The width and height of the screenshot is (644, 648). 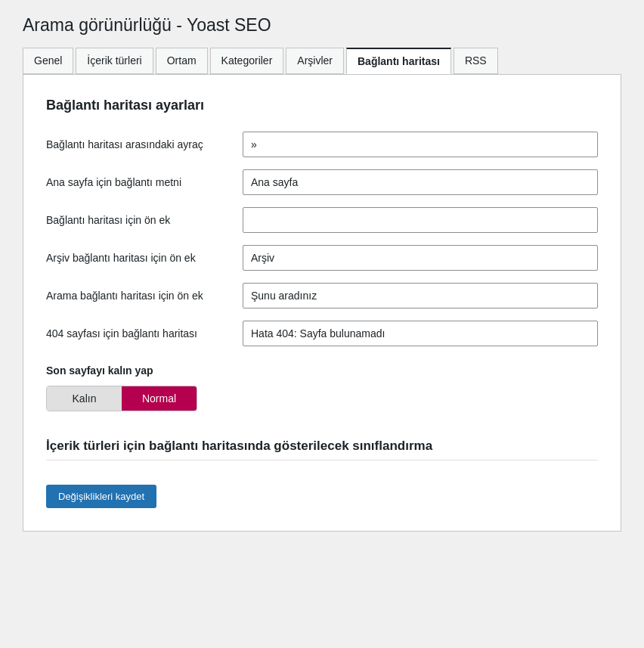 I want to click on field-input-search-prefix, so click(x=420, y=296).